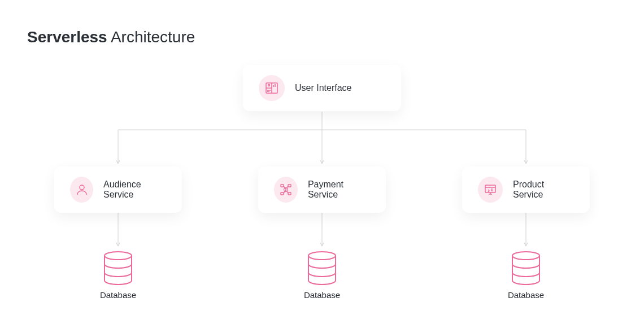 The image size is (644, 324). Describe the element at coordinates (526, 295) in the screenshot. I see `database-label-right: Database` at that location.